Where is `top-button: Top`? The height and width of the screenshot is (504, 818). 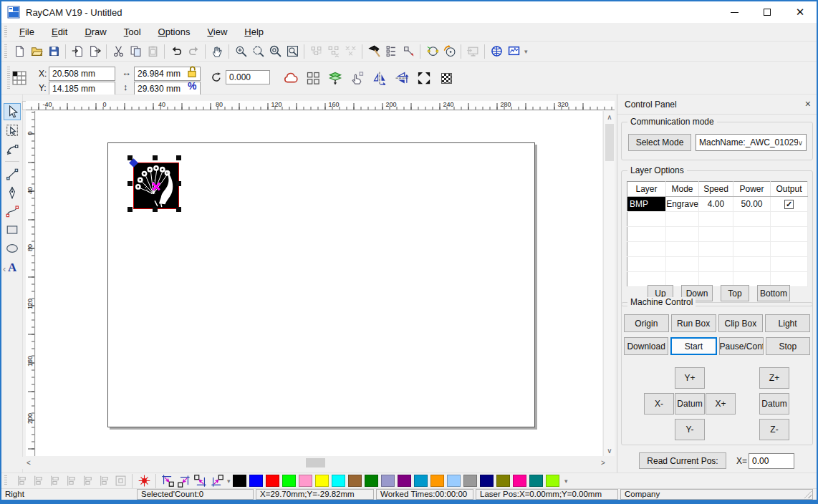 top-button: Top is located at coordinates (735, 294).